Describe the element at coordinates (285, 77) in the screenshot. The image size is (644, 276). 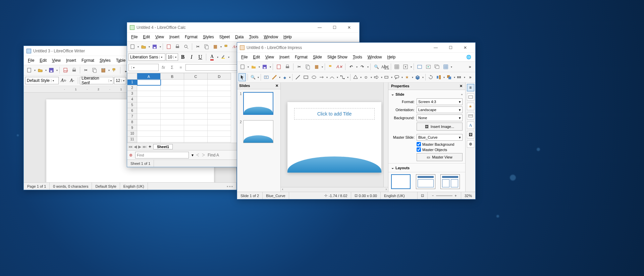
I see `impress-fill-color-tool` at that location.